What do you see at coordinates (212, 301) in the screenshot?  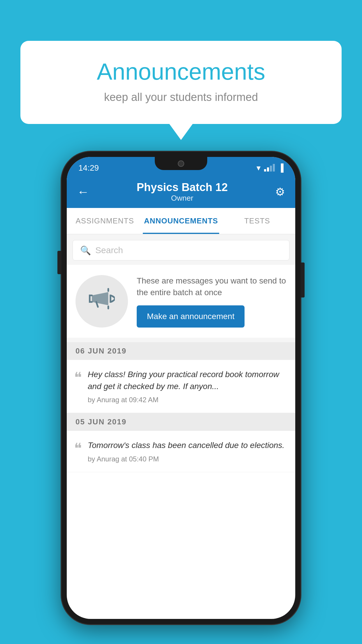 I see `announcement-text-group: These are messages you want to send to t…` at bounding box center [212, 301].